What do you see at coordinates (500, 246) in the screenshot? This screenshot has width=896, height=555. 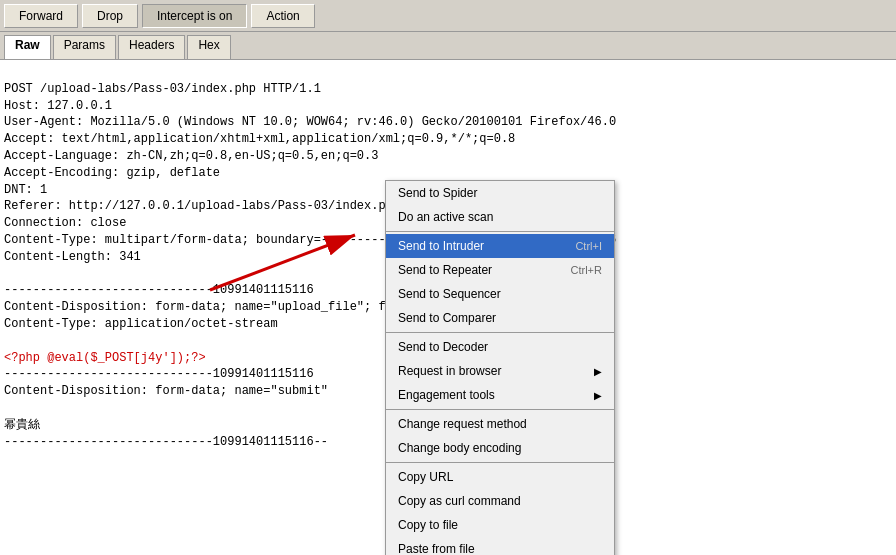 I see `menu-item-send-intruder: Send to IntruderCtrl+I` at bounding box center [500, 246].